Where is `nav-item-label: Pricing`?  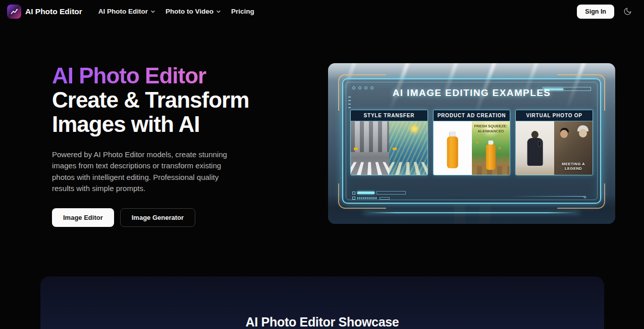
nav-item-label: Pricing is located at coordinates (243, 11).